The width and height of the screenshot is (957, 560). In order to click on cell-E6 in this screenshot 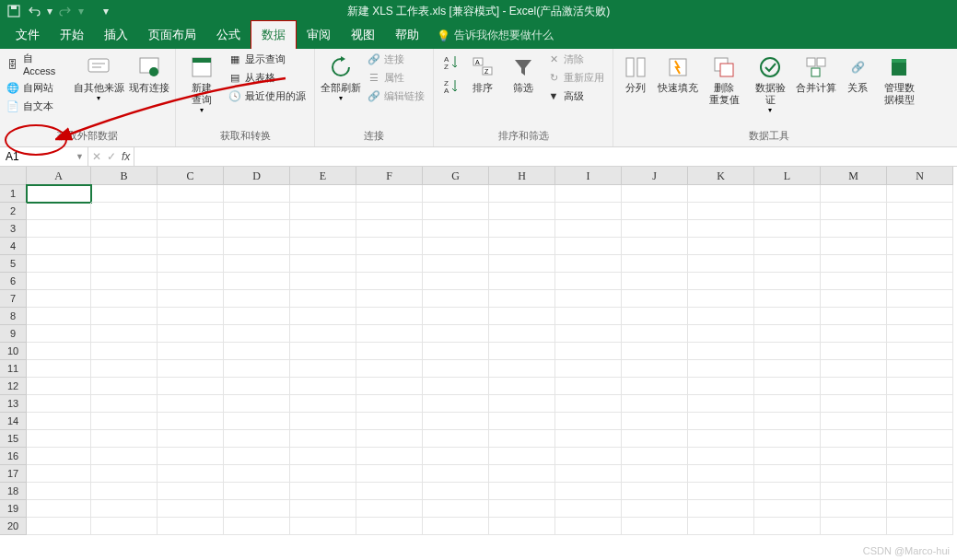, I will do `click(323, 282)`.